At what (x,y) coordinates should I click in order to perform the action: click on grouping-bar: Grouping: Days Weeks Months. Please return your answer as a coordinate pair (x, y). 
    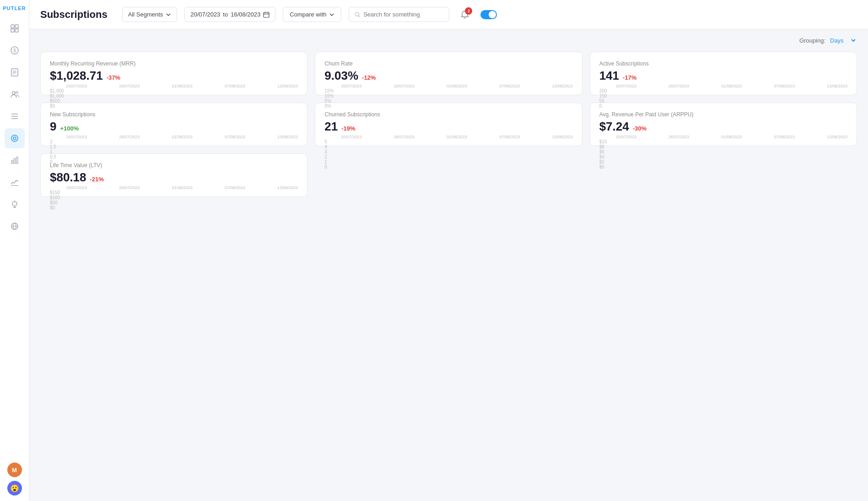
    Looking at the image, I should click on (448, 40).